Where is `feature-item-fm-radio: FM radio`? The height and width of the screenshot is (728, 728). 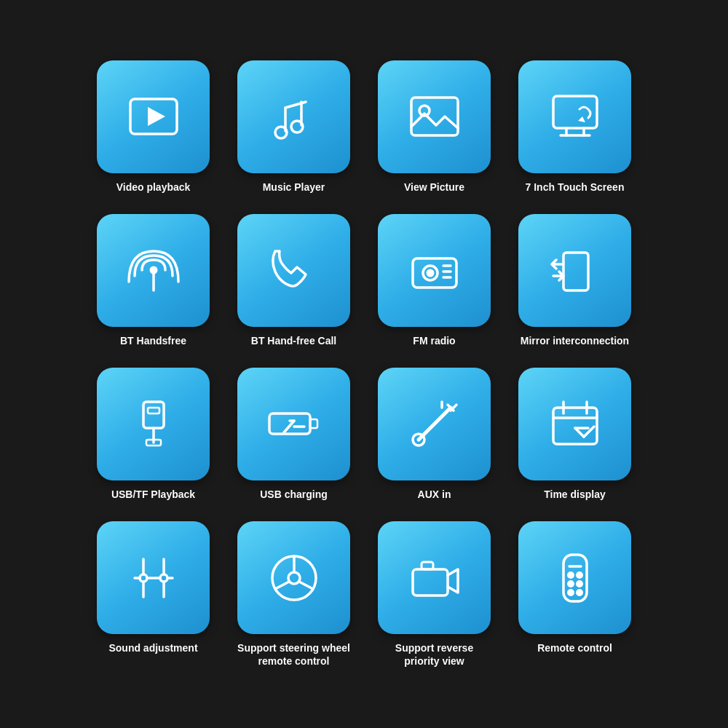
feature-item-fm-radio: FM radio is located at coordinates (434, 281).